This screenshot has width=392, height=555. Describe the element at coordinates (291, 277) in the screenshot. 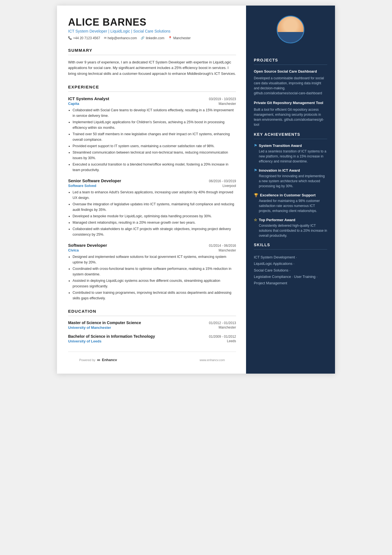

I see `skill-item-4: Legislative Compliance · User Training ·` at that location.